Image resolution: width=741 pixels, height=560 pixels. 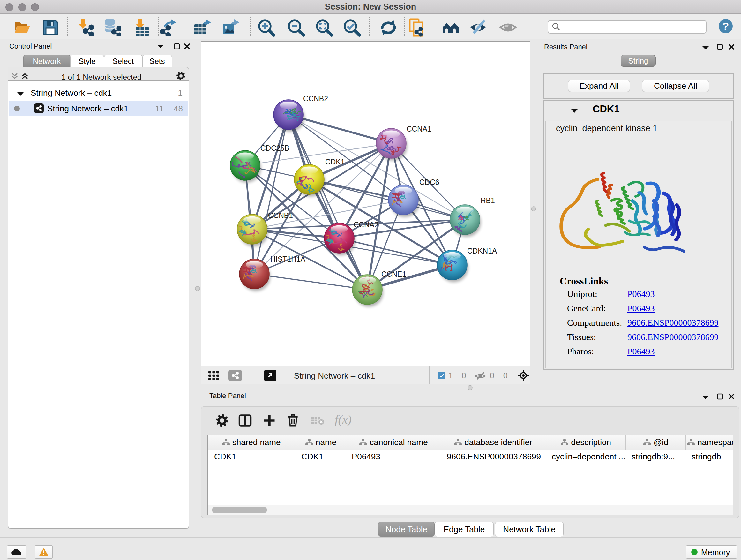 What do you see at coordinates (488, 200) in the screenshot?
I see `svg-text: RB1` at bounding box center [488, 200].